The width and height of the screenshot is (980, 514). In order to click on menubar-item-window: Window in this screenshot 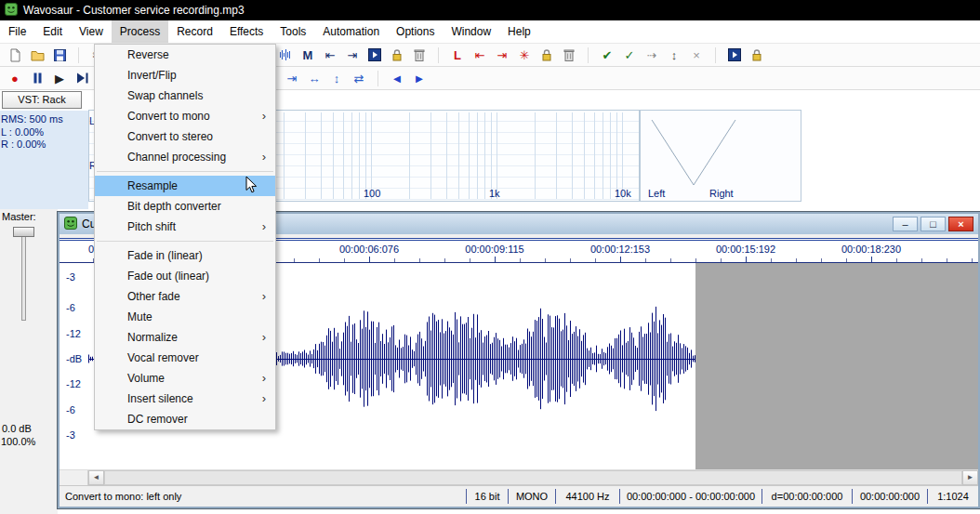, I will do `click(470, 32)`.